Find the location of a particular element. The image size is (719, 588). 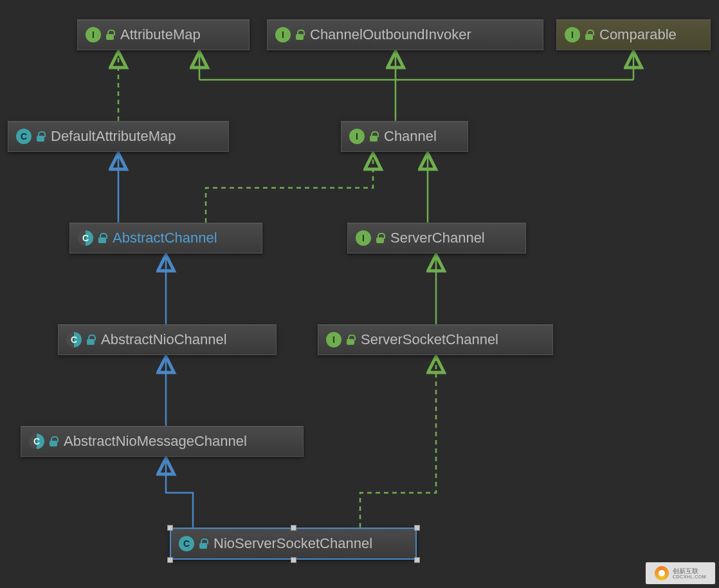

node-label: AbstractNioChannel is located at coordinates (164, 340).